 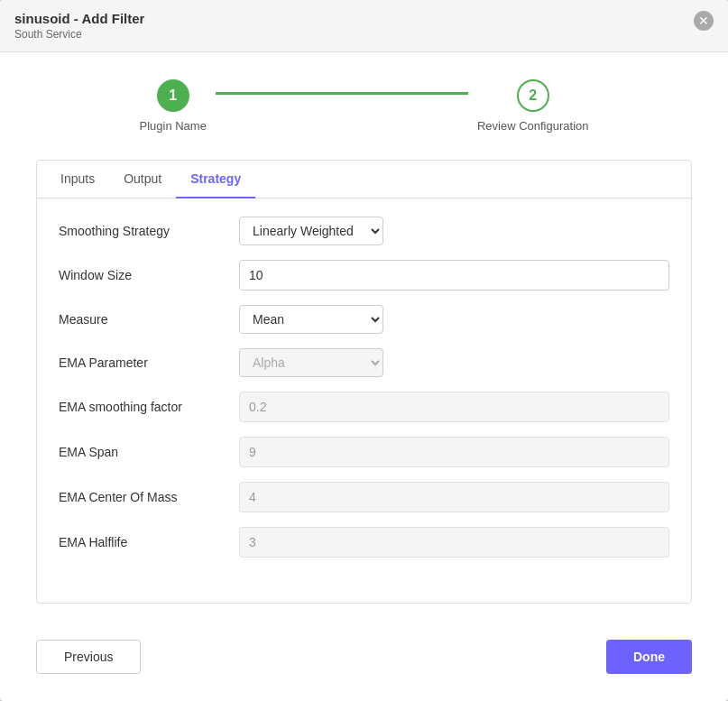 What do you see at coordinates (149, 497) in the screenshot?
I see `label-ema-center-of-mass: EMA Center Of Mass` at bounding box center [149, 497].